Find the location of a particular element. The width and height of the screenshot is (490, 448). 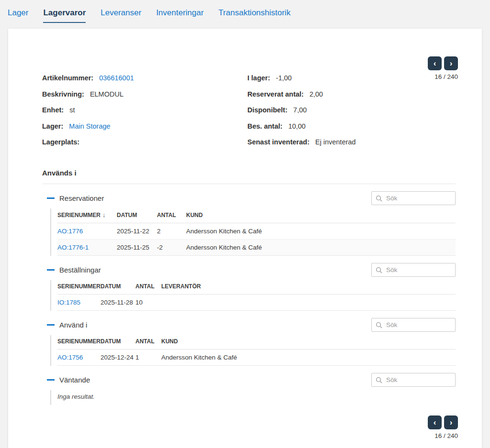

section-title: Beställningar is located at coordinates (80, 270).